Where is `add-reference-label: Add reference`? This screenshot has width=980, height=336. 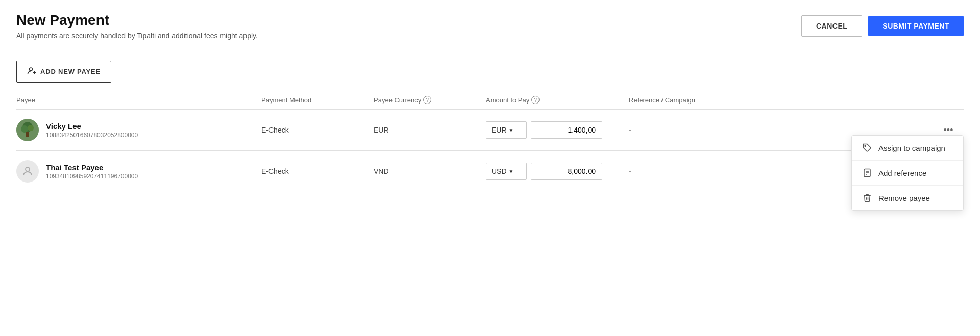
add-reference-label: Add reference is located at coordinates (902, 173).